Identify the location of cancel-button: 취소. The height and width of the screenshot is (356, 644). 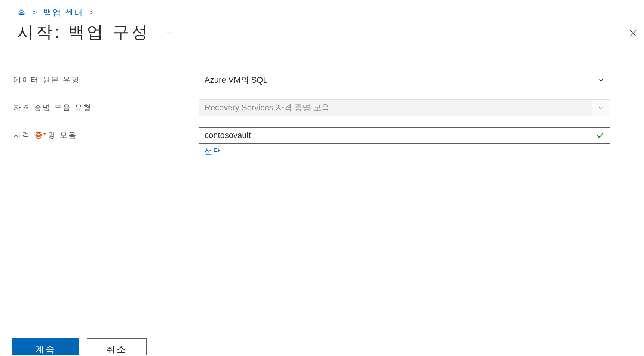
(117, 347).